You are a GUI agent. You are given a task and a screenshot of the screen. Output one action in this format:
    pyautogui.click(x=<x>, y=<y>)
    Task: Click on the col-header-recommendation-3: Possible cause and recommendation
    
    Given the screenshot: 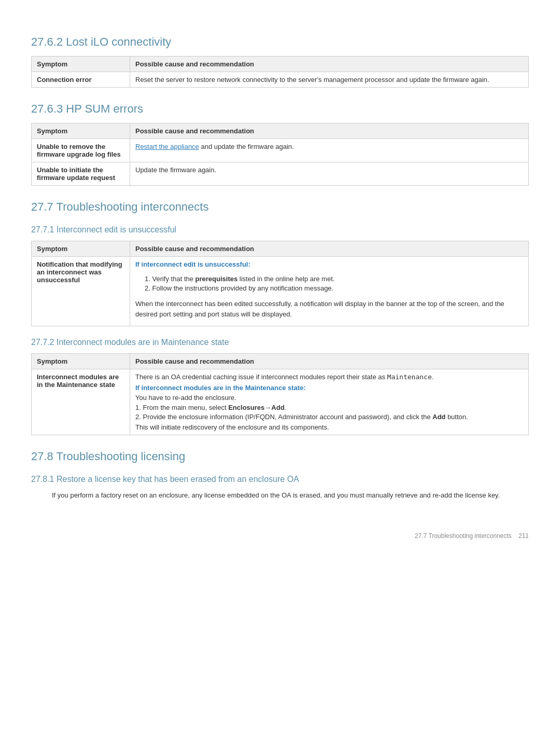 What is the action you would take?
    pyautogui.click(x=330, y=249)
    